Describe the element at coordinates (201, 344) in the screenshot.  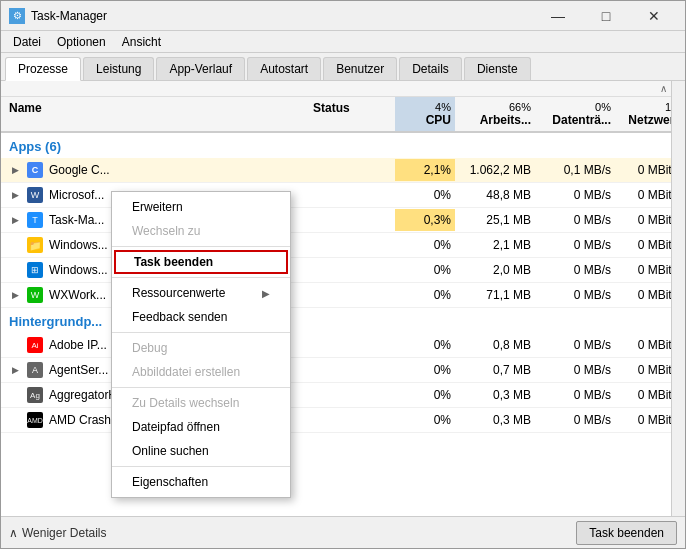
I see `context-menu: Erweitern Wechseln zu Task beenden Resso…` at that location.